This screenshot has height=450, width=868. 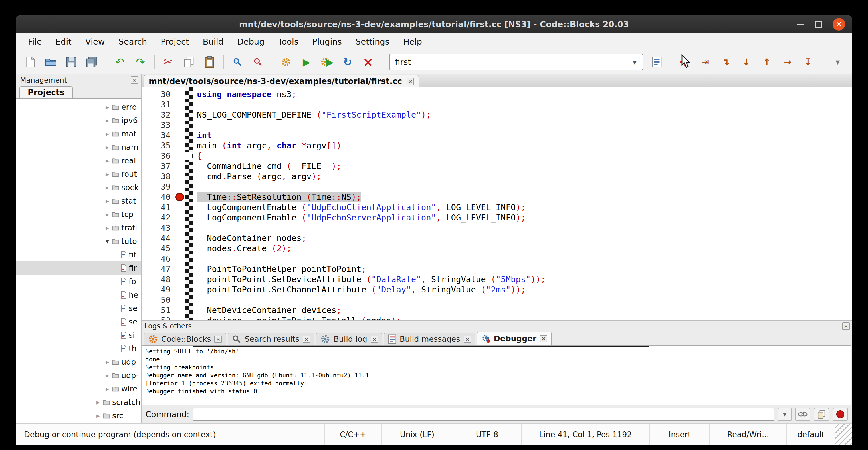 I want to click on management-close-button: ×, so click(x=134, y=80).